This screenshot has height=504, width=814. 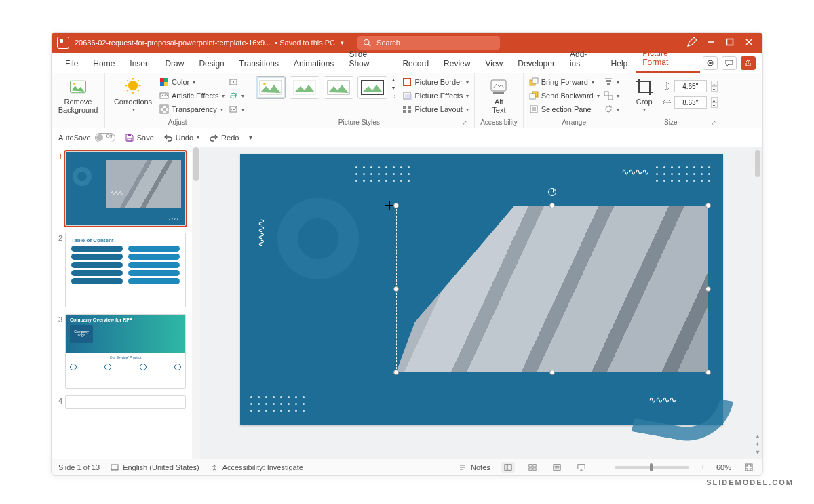 I want to click on zoom-out-button: −, so click(x=602, y=467).